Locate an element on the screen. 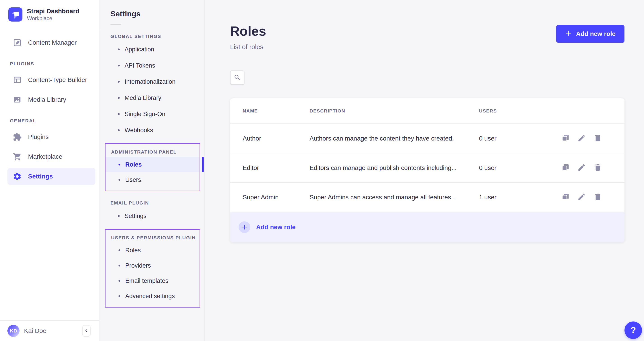  role-name: Super Admin is located at coordinates (276, 198).